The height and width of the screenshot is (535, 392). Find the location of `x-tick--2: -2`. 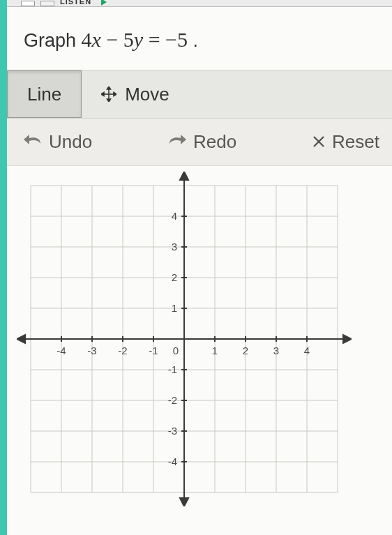

x-tick--2: -2 is located at coordinates (123, 350).